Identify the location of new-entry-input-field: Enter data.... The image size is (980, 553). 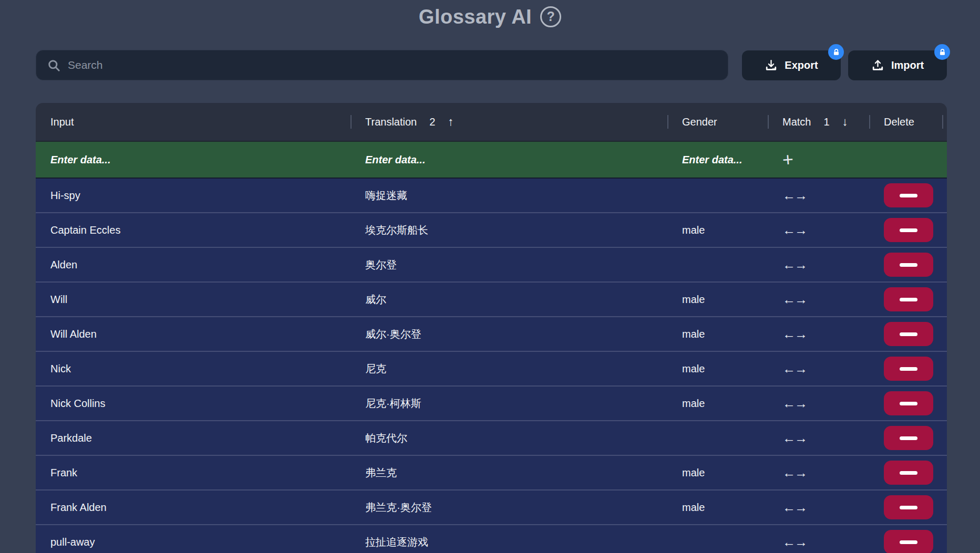
(193, 160).